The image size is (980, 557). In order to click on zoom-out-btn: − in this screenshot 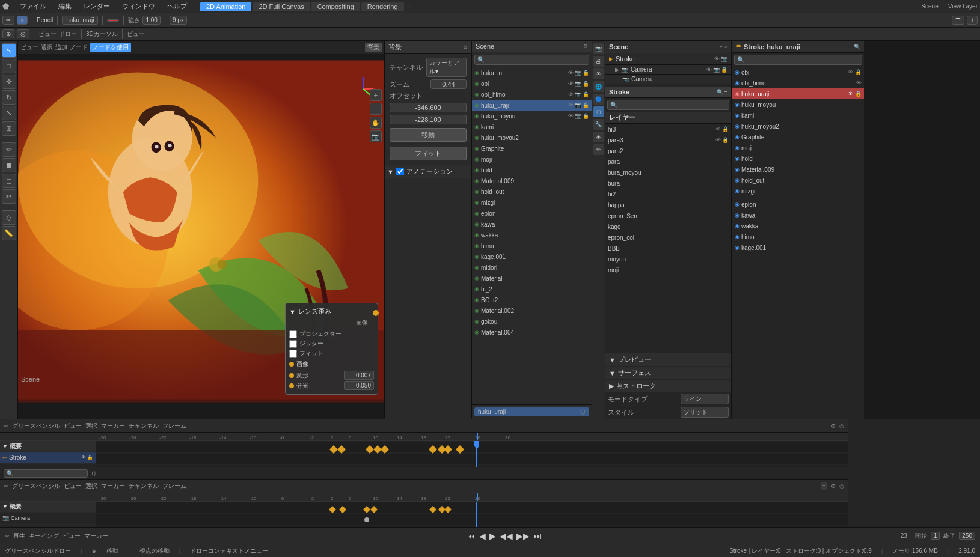, I will do `click(376, 109)`.